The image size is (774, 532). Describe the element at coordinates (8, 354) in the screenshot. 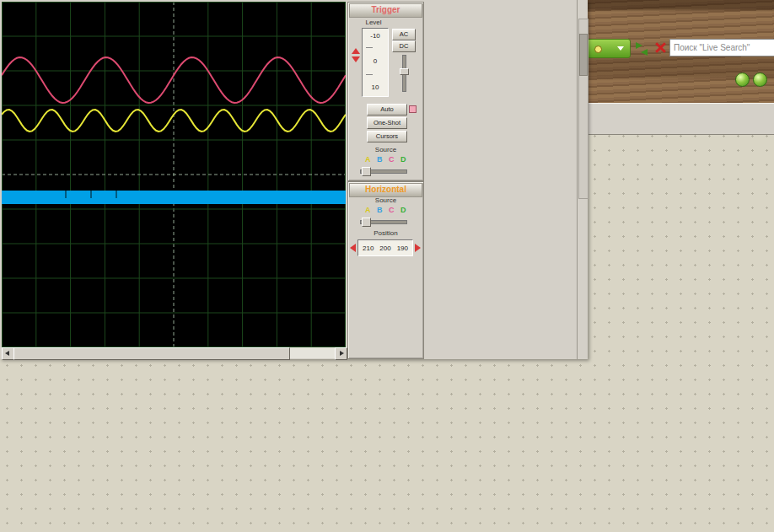

I see `scroll-left-button` at that location.